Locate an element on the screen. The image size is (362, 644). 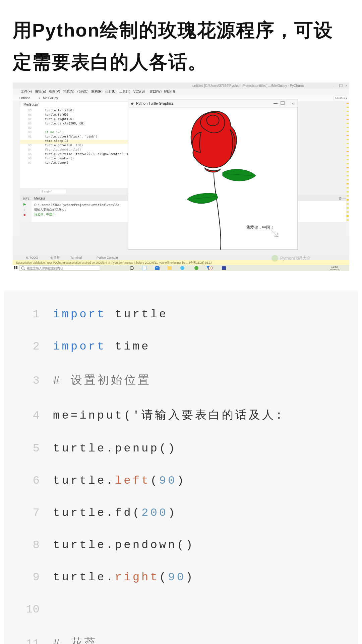
line-number: 8 is located at coordinates (26, 545).